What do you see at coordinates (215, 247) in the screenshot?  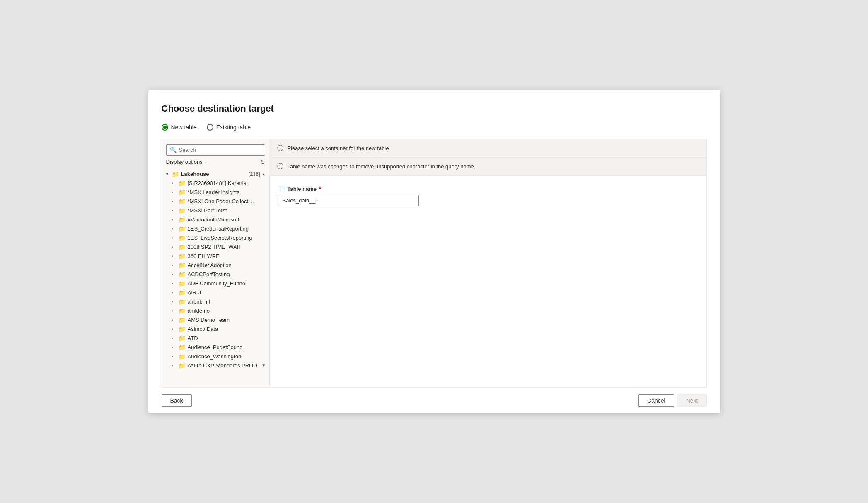 I see `list-item: › 📁 2008 SP2 TIME_WAIT` at bounding box center [215, 247].